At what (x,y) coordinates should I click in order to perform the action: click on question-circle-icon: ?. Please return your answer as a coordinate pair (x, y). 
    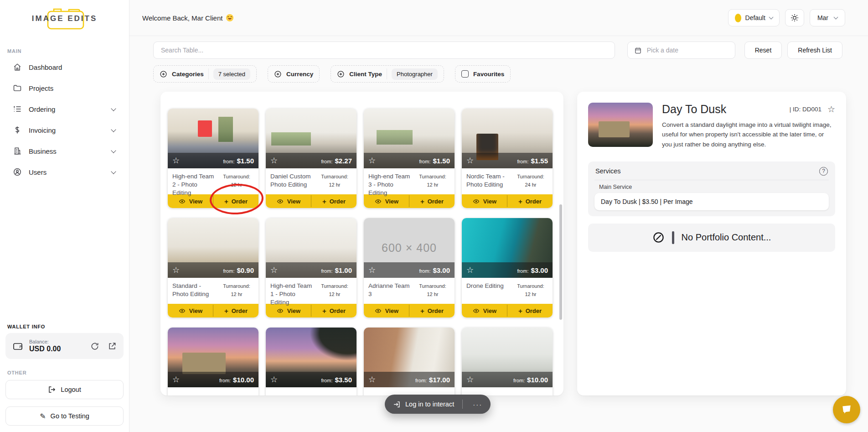
    Looking at the image, I should click on (823, 172).